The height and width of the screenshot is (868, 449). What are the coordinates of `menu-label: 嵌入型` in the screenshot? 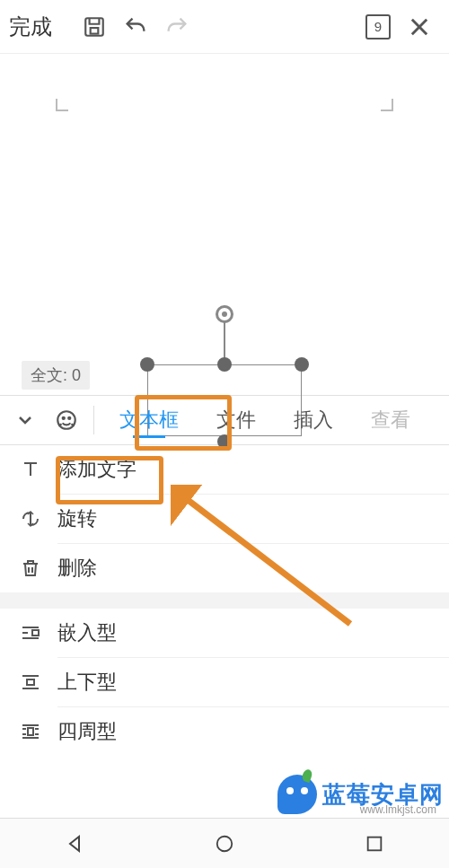 It's located at (245, 633).